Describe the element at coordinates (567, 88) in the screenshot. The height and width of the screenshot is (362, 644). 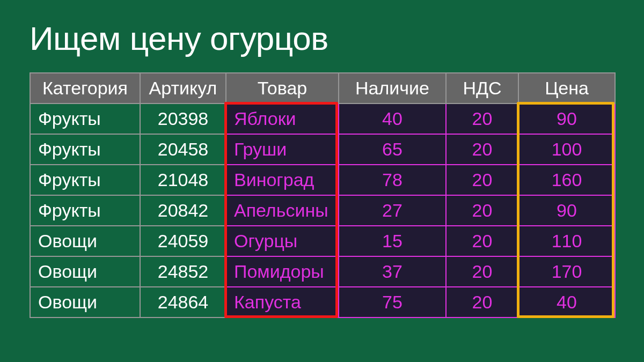
I see `col-header-price: Цена` at that location.